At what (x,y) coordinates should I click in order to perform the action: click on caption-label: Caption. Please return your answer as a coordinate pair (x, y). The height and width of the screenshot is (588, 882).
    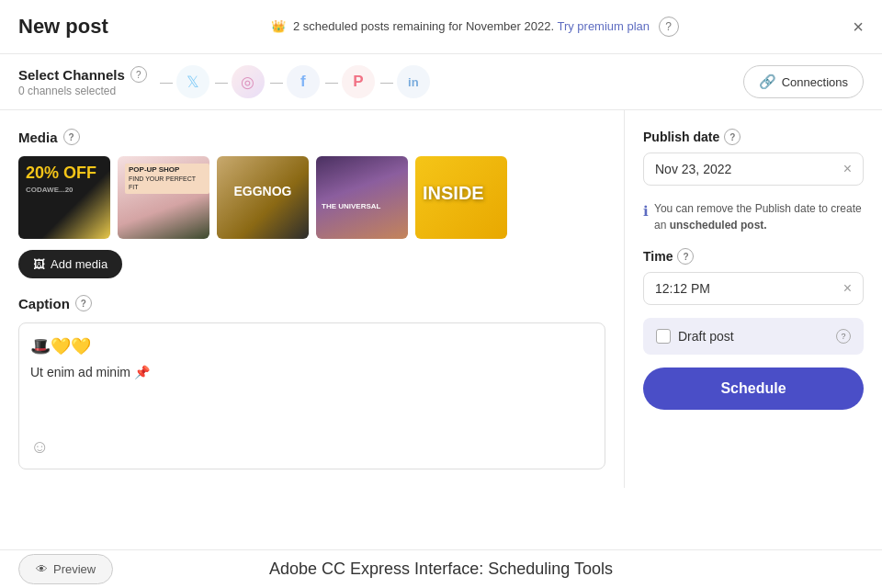
    Looking at the image, I should click on (44, 303).